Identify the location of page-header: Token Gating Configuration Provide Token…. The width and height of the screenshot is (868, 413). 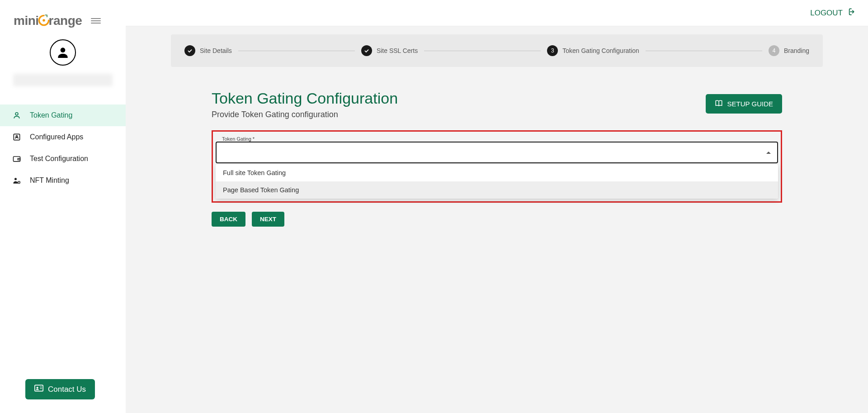
(497, 104).